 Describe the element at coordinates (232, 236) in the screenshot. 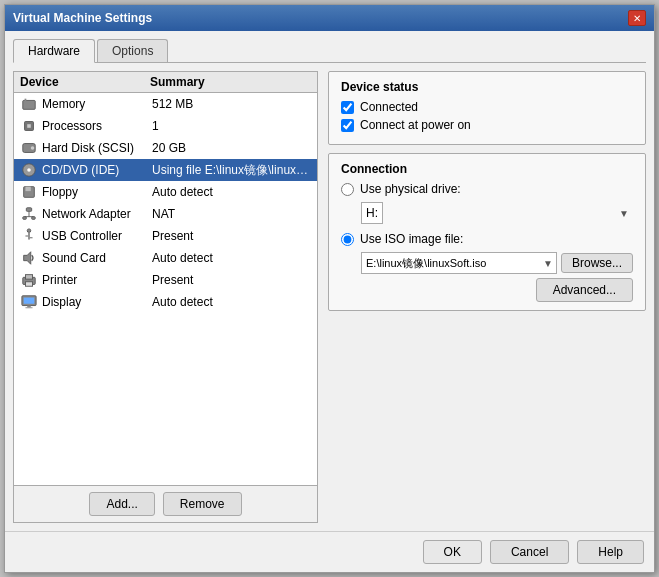

I see `usb-summary: Present` at that location.